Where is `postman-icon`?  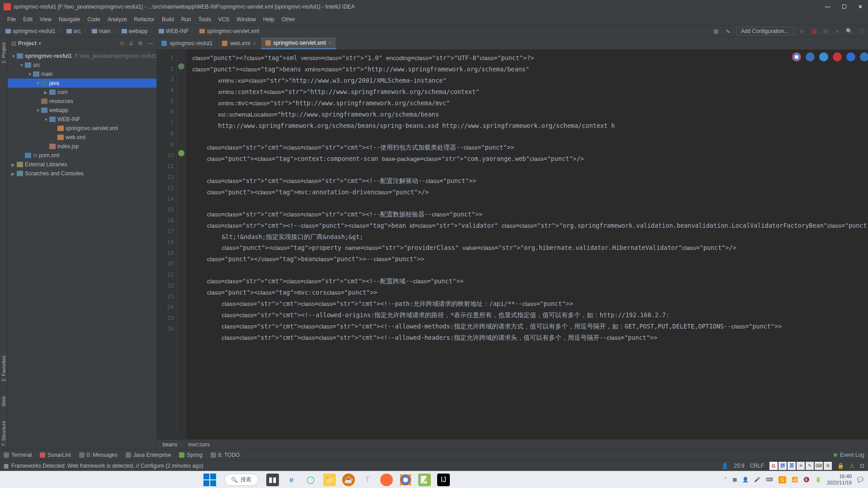
postman-icon is located at coordinates (387, 480).